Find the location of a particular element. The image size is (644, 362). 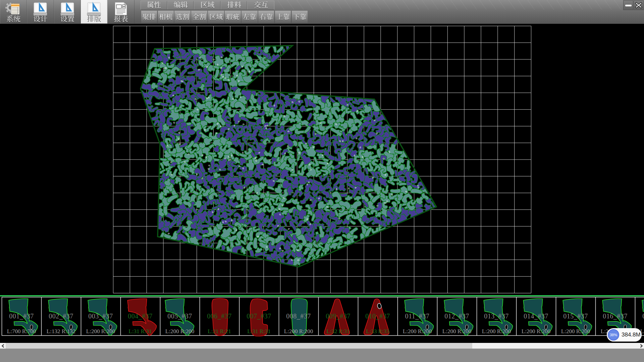

svg-text: 016_#37 is located at coordinates (615, 316).